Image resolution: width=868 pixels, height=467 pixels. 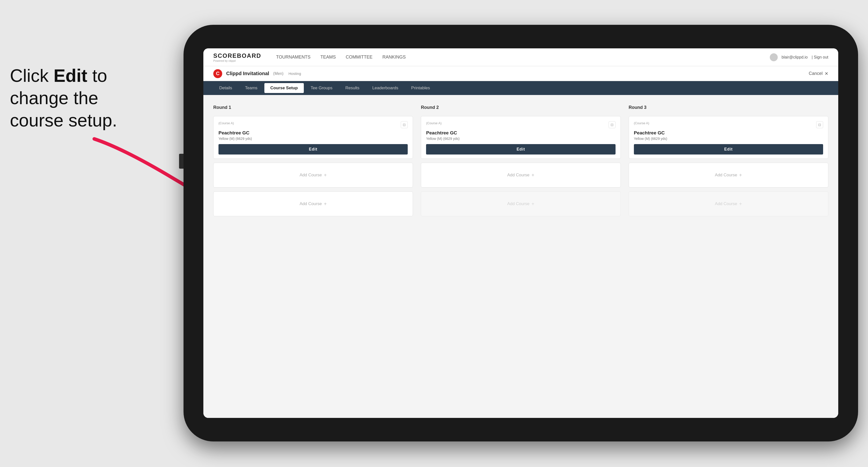 I want to click on add-course-label-r3: Add Course, so click(x=726, y=175).